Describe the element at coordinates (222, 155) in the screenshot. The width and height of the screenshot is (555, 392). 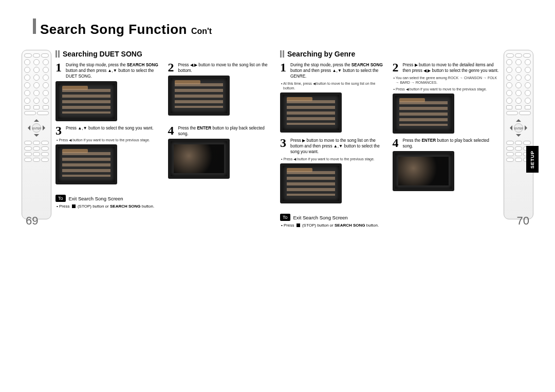
I see `duet-step-4: 4 Press the ENTER button to play back se…` at that location.